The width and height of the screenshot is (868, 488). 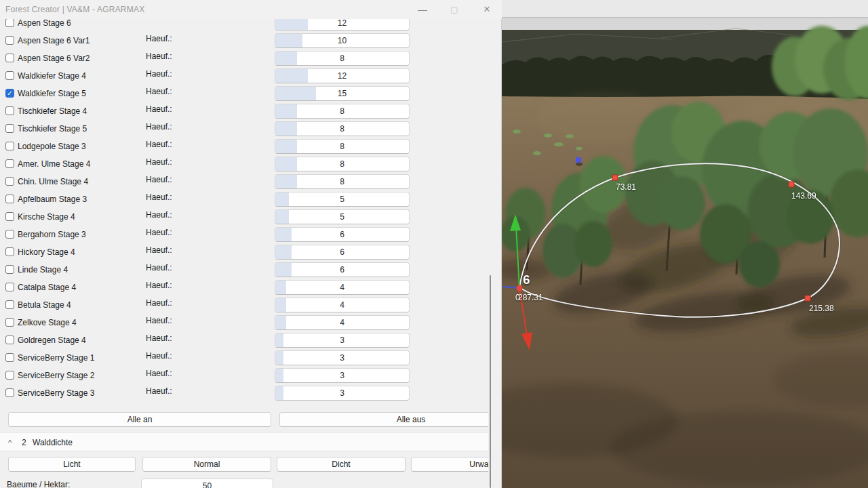 I want to click on species-label: Hickory Stage 4, so click(x=46, y=252).